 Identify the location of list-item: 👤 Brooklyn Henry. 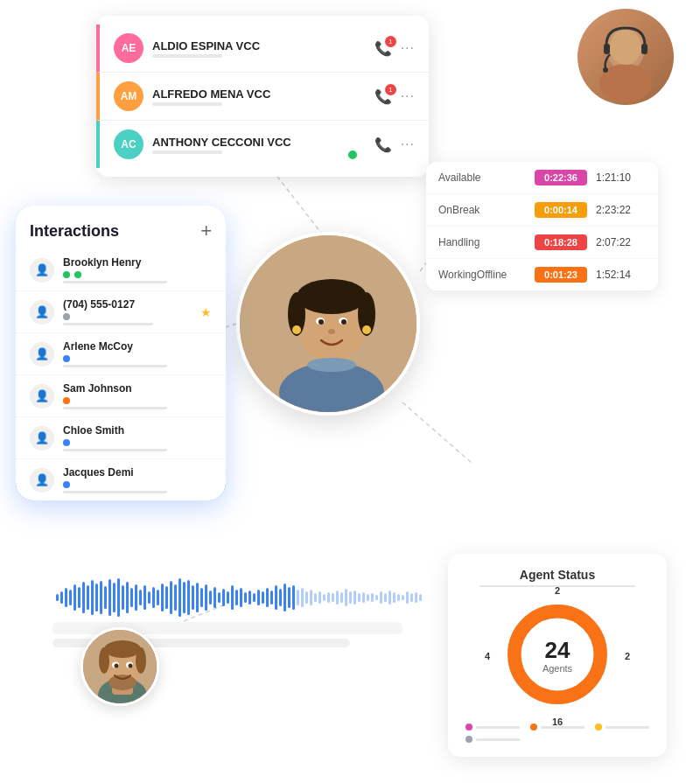
(121, 270).